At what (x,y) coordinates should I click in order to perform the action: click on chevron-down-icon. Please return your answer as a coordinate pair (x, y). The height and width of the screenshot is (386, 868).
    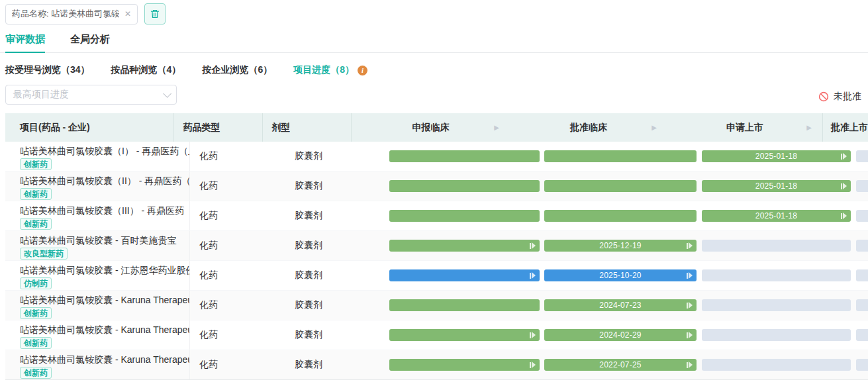
    Looking at the image, I should click on (167, 94).